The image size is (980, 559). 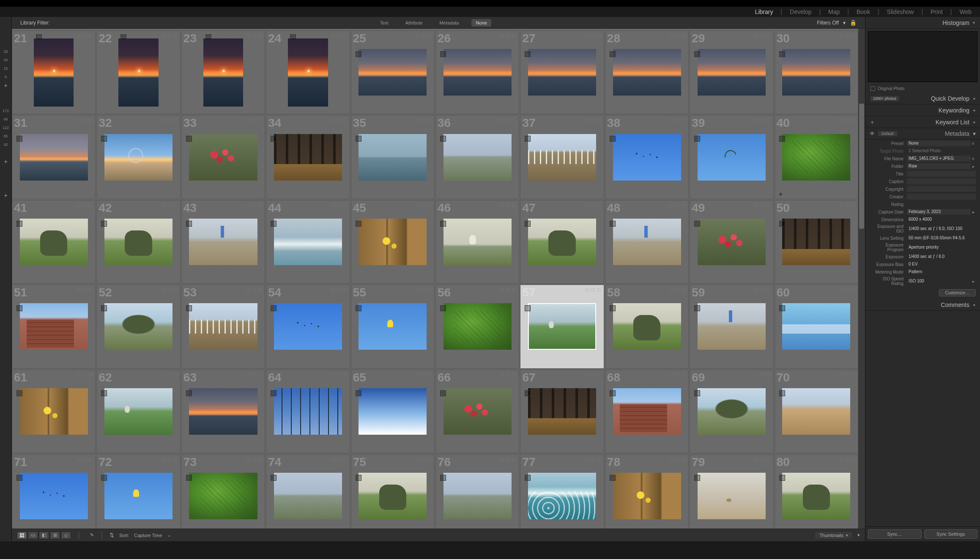 I want to click on grid-cell: 47⬚ ⬚ ⬚, so click(x=562, y=242).